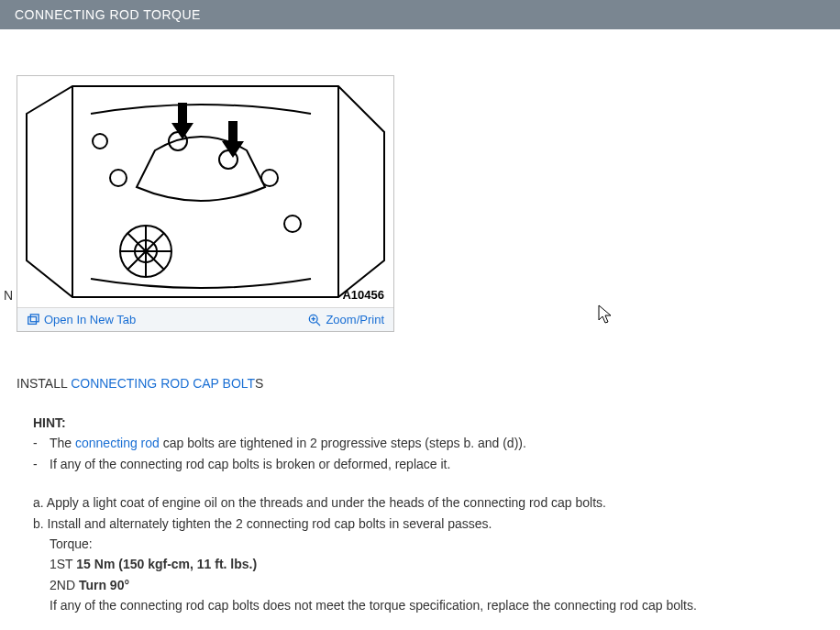 This screenshot has height=630, width=840. What do you see at coordinates (262, 524) in the screenshot?
I see `step-b-text: b. Install and alternately tighten the 2…` at bounding box center [262, 524].